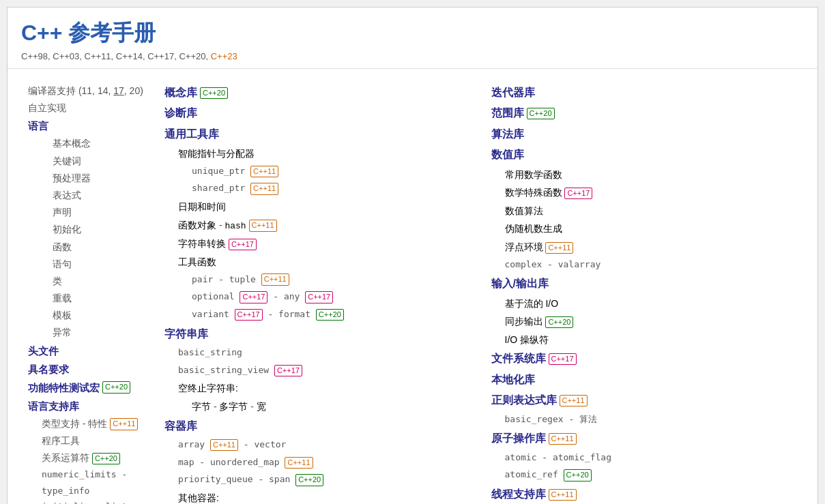  I want to click on numeric-lib-items: 常用数学函数 数学特殊函数 C++17 数值算法 伪随机数生成 浮点环境 C++…, so click(648, 220).